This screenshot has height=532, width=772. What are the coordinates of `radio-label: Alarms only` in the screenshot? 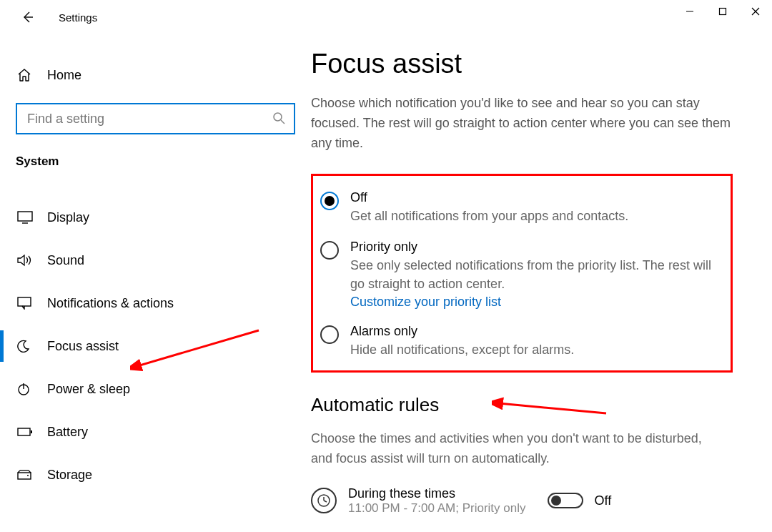 It's located at (462, 332).